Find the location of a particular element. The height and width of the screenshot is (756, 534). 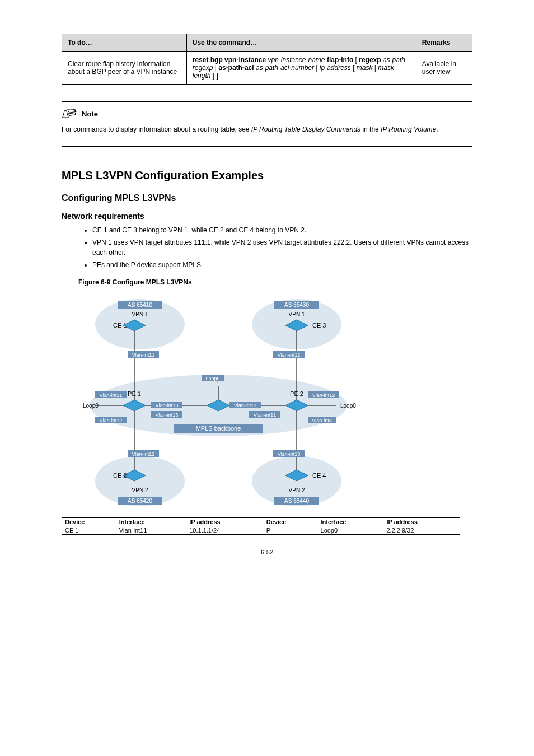

address-table: Device Interface IP address Device Inter… is located at coordinates (261, 526).